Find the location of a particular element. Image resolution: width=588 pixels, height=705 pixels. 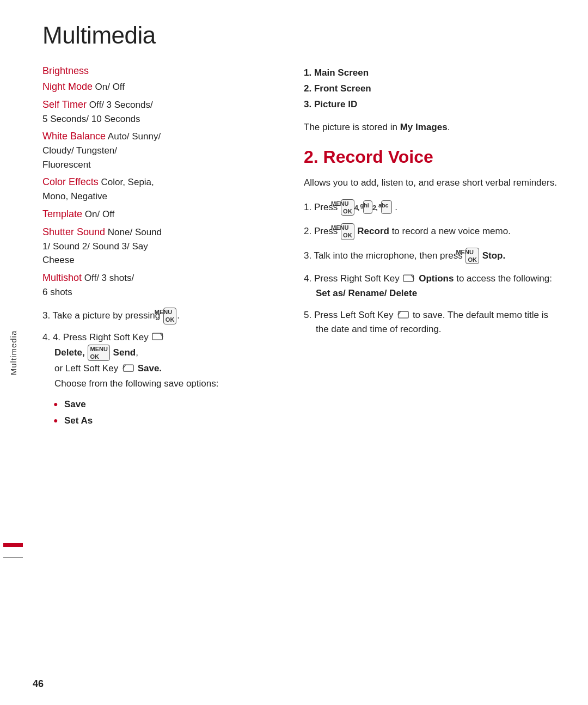

step3-left: 3. Take a picture by pressing MENUOK. is located at coordinates (162, 316).